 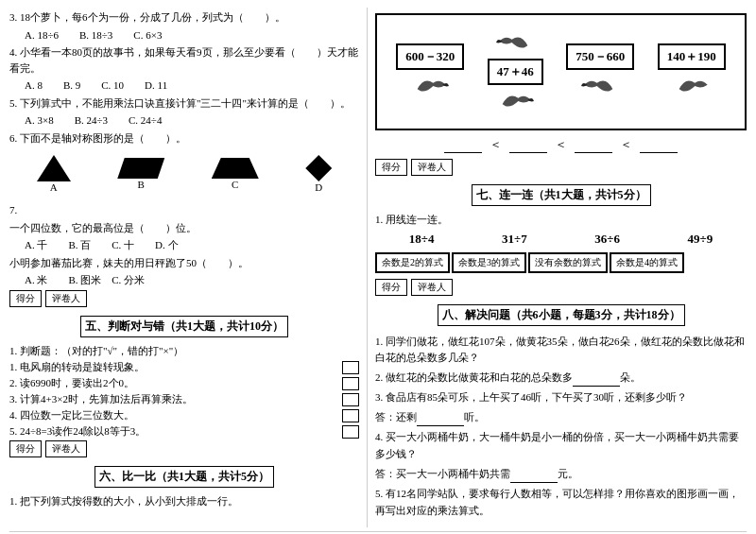 What do you see at coordinates (561, 287) in the screenshot?
I see `score-row-8: 得分 评卷人` at bounding box center [561, 287].